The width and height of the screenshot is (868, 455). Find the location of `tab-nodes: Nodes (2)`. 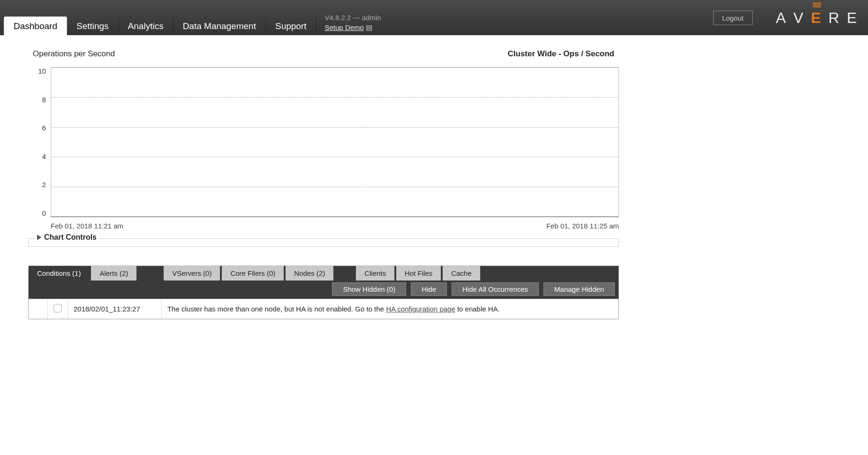

tab-nodes: Nodes (2) is located at coordinates (309, 273).